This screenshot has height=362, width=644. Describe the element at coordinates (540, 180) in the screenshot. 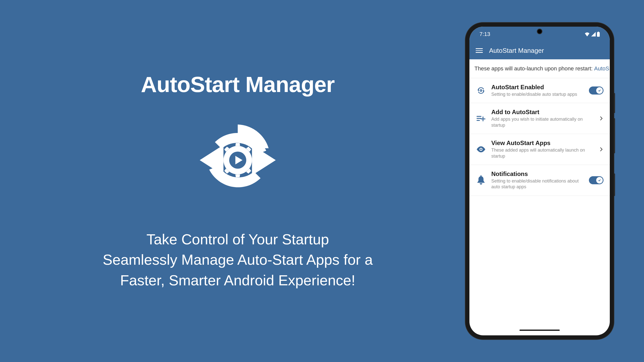

I see `settings-item-notifications: Notifications Setting to enable/disable …` at that location.